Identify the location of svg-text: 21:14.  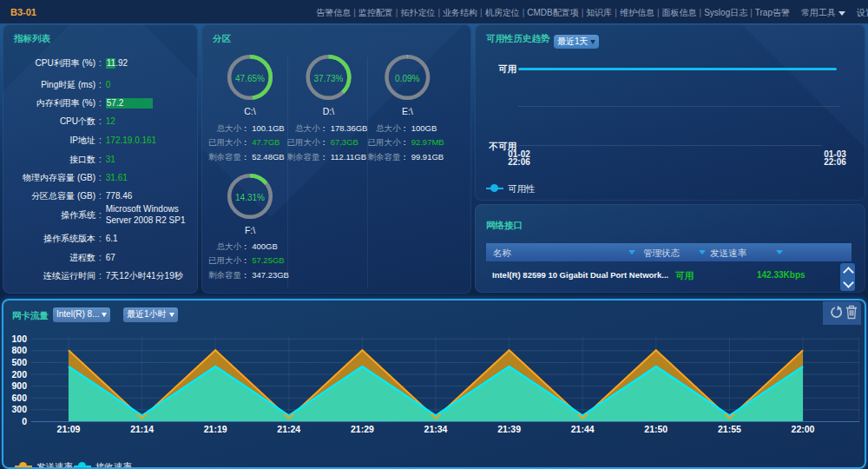
(142, 429).